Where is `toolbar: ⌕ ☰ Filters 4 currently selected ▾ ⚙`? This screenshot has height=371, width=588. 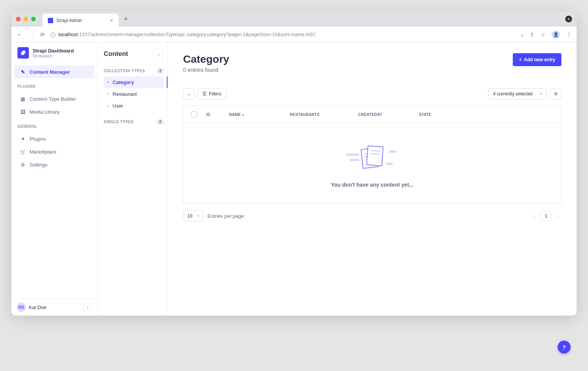 toolbar: ⌕ ☰ Filters 4 currently selected ▾ ⚙ is located at coordinates (372, 94).